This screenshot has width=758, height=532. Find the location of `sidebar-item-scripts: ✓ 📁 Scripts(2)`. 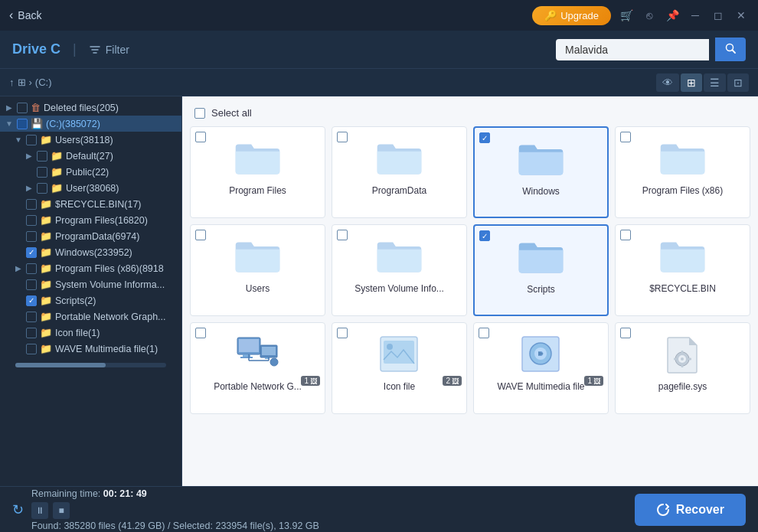

sidebar-item-scripts: ✓ 📁 Scripts(2) is located at coordinates (90, 300).